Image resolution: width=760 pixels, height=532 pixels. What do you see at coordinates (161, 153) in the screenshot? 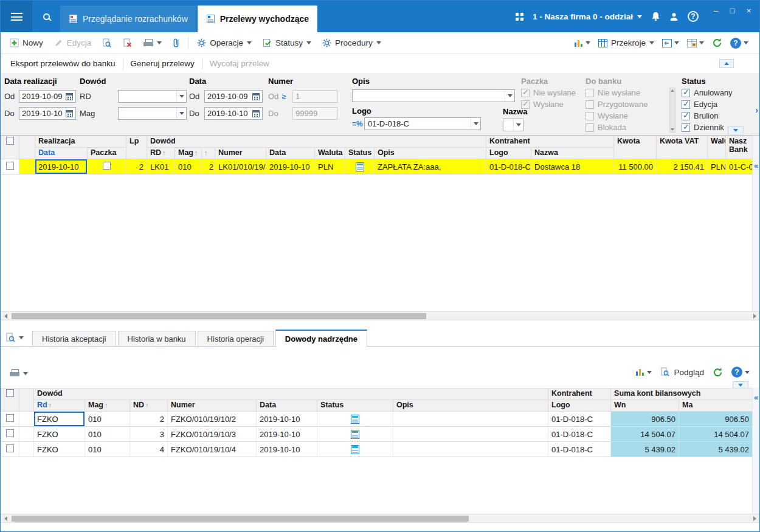
I see `col-header-rd: RD↑` at bounding box center [161, 153].